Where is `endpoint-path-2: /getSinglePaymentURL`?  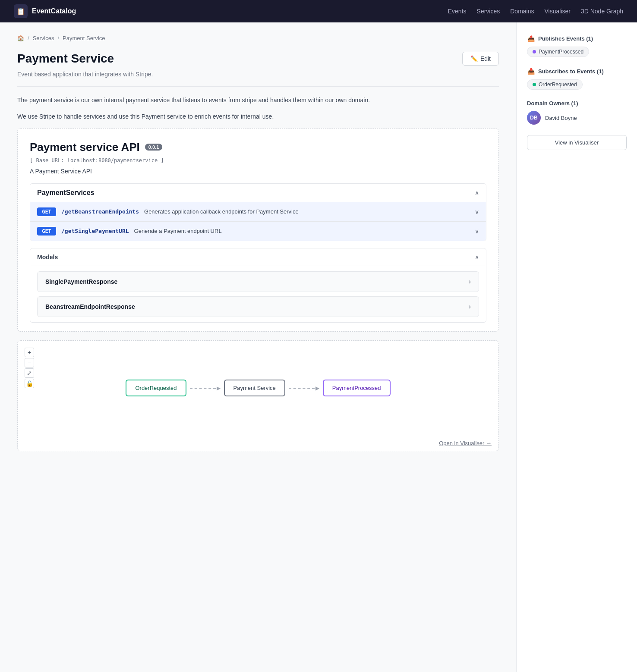
endpoint-path-2: /getSinglePaymentURL is located at coordinates (95, 231).